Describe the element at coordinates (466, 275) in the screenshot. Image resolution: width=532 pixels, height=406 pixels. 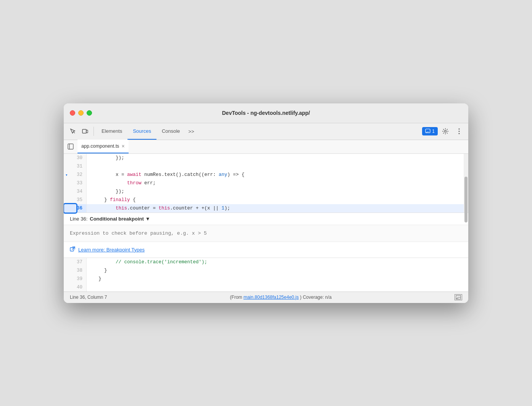
I see `scrollbar-after` at that location.